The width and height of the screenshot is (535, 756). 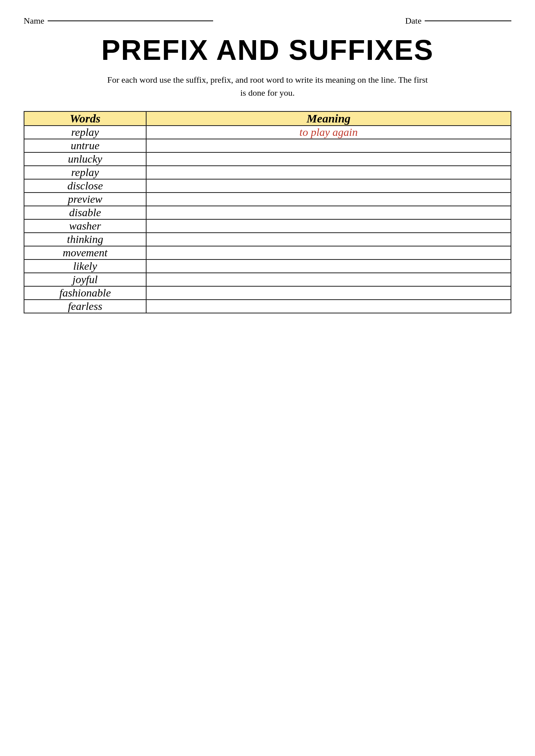 I want to click on word-cell: disclose, so click(x=85, y=186).